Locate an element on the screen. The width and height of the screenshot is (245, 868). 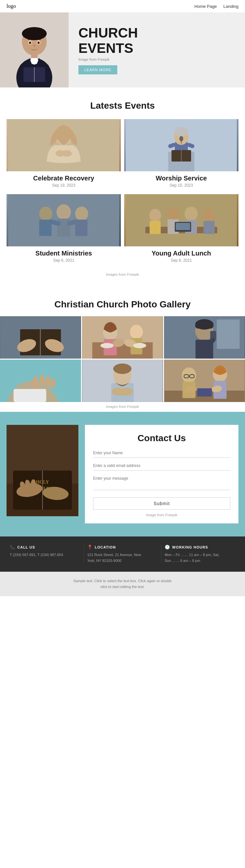
clock-icon: 🕐 is located at coordinates (167, 547).